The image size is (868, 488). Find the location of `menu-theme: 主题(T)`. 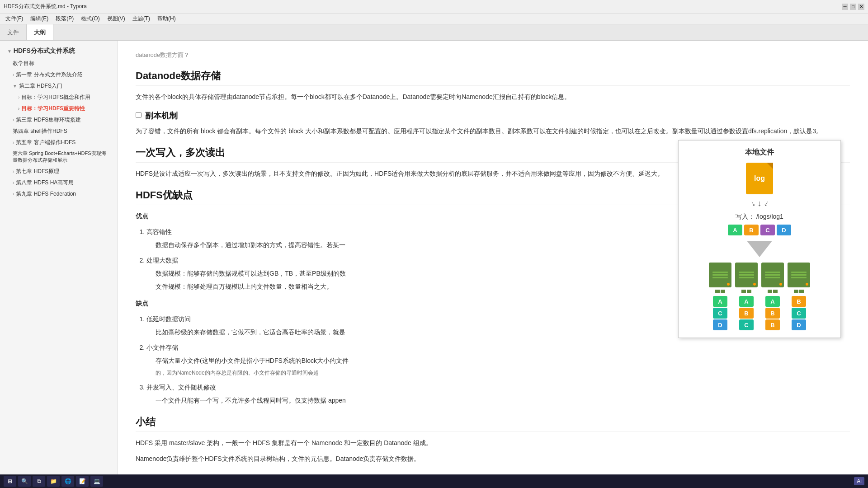

menu-theme: 主题(T) is located at coordinates (141, 19).